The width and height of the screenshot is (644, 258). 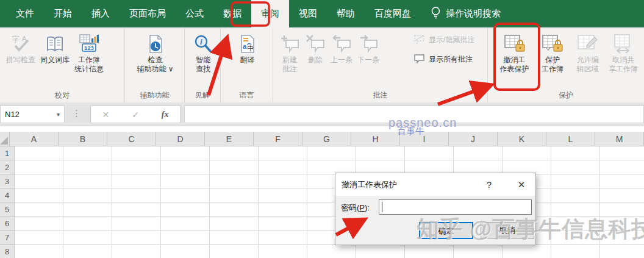 I want to click on dialog-close-icon: ✕, so click(x=521, y=184).